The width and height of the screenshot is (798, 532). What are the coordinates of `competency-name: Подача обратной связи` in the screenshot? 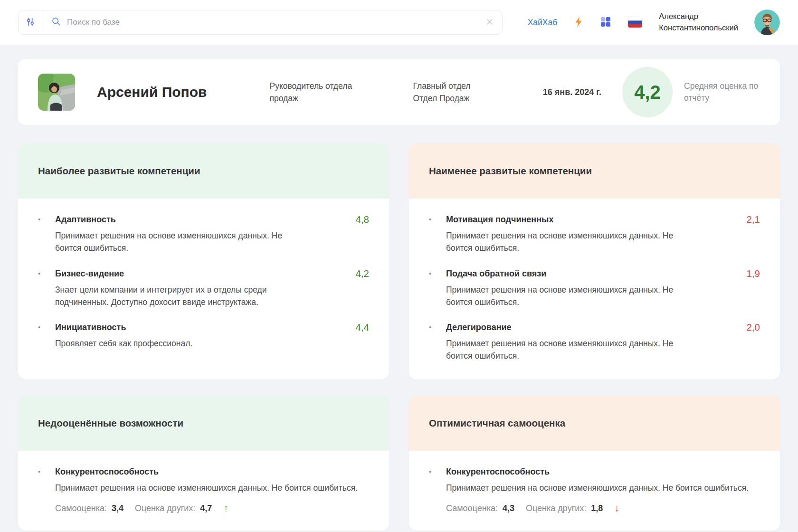 It's located at (586, 274).